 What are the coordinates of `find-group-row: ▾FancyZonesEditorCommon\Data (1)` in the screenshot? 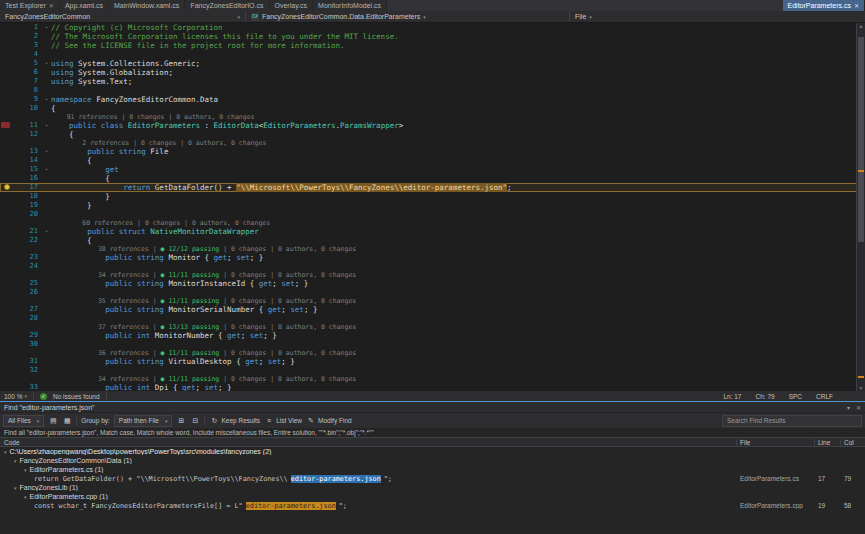 It's located at (432, 460).